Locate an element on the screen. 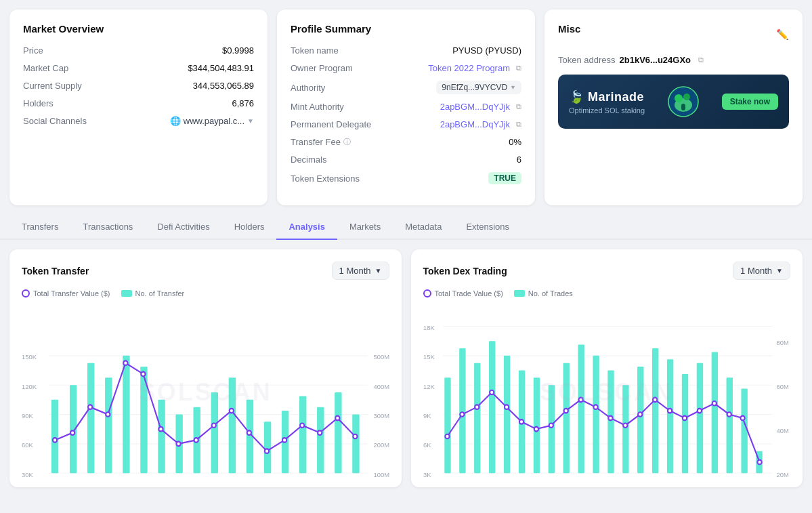 The image size is (812, 513). mint-authority-value: 2apBGM...DqYJjk is located at coordinates (475, 107).